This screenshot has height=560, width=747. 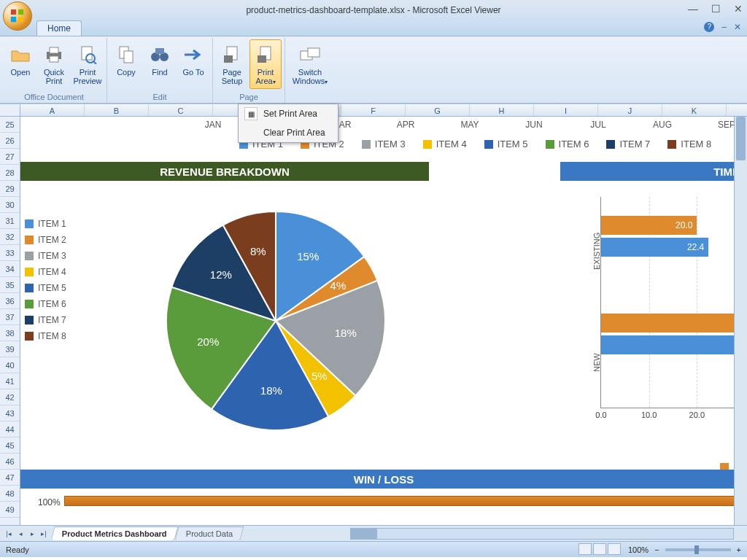 What do you see at coordinates (374, 28) in the screenshot?
I see `ribbon-tab-row: Home` at bounding box center [374, 28].